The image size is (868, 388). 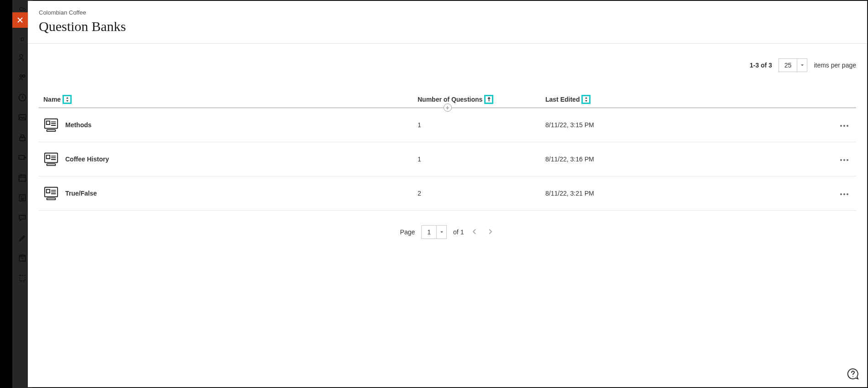 I want to click on col-header-num: Number of Questions, so click(x=450, y=99).